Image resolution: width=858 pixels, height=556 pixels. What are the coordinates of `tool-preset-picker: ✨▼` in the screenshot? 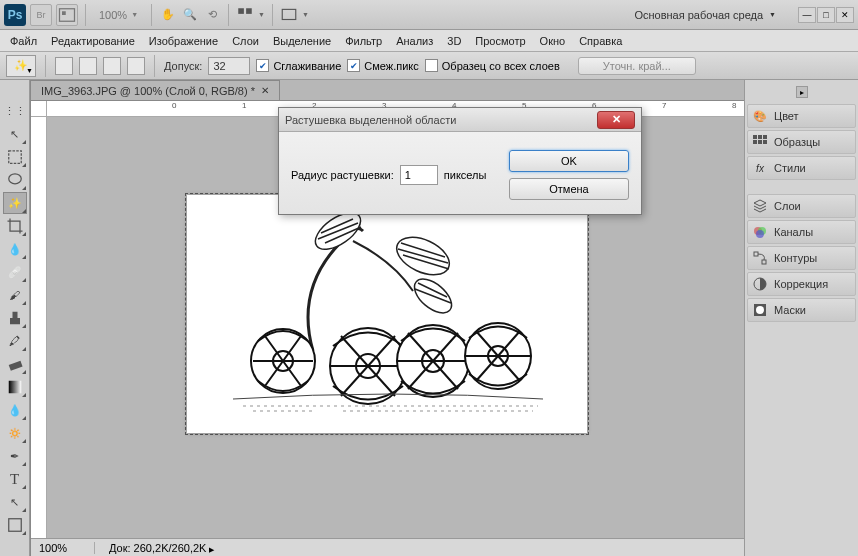 It's located at (21, 66).